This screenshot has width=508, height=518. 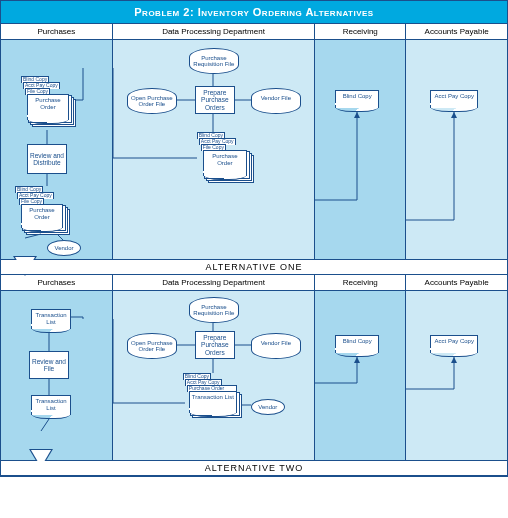 I want to click on prepare-po: Prepare Purchase Orders, so click(x=215, y=100).